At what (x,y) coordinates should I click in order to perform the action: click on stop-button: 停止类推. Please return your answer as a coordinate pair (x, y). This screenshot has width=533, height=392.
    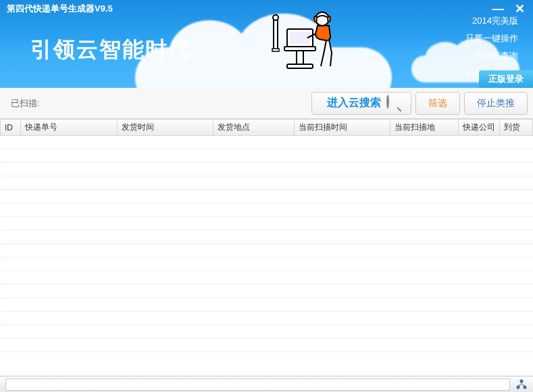
    Looking at the image, I should click on (496, 103).